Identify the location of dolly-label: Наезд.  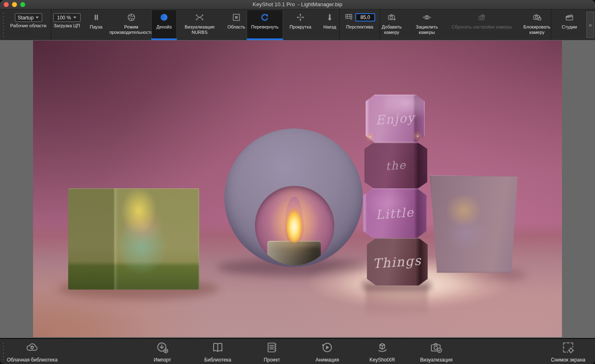
(330, 27).